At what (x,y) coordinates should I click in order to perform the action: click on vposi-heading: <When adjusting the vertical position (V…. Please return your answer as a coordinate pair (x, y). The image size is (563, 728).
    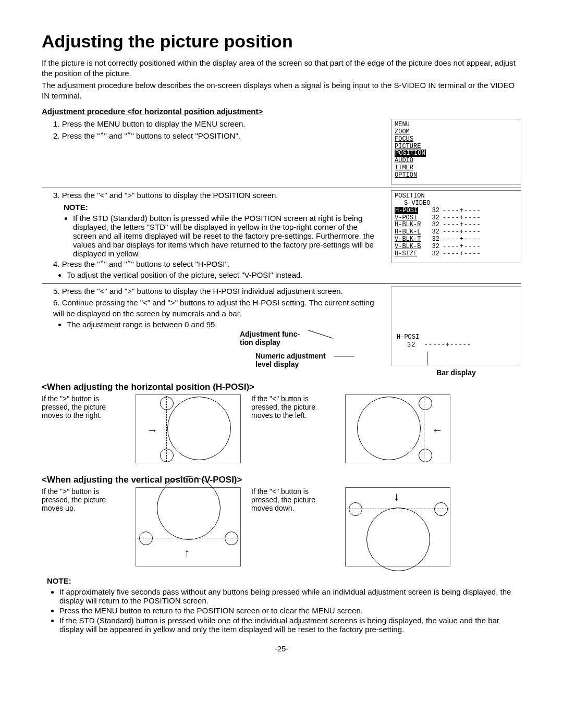
    Looking at the image, I should click on (282, 480).